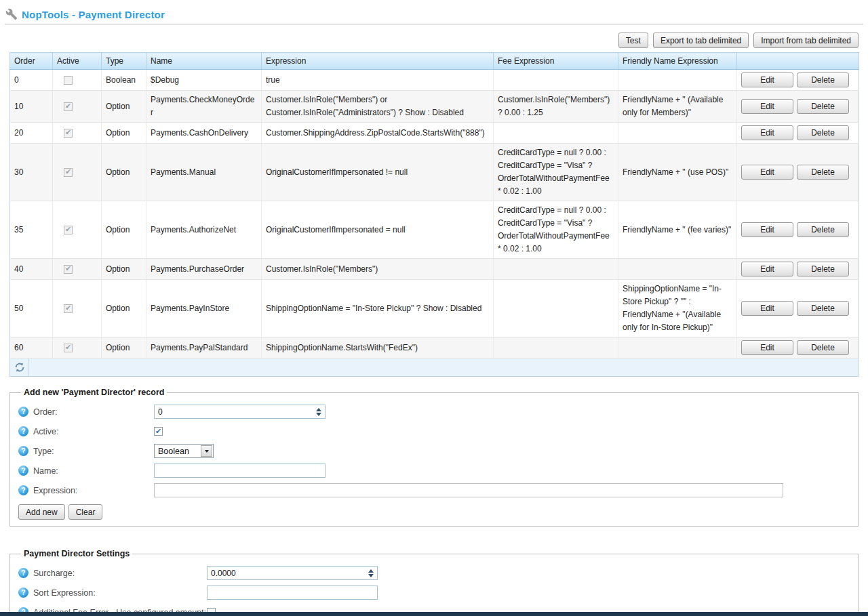 This screenshot has width=868, height=616. Describe the element at coordinates (378, 230) in the screenshot. I see `cell-expression: OriginalCustomerIfImpersonated = null` at that location.